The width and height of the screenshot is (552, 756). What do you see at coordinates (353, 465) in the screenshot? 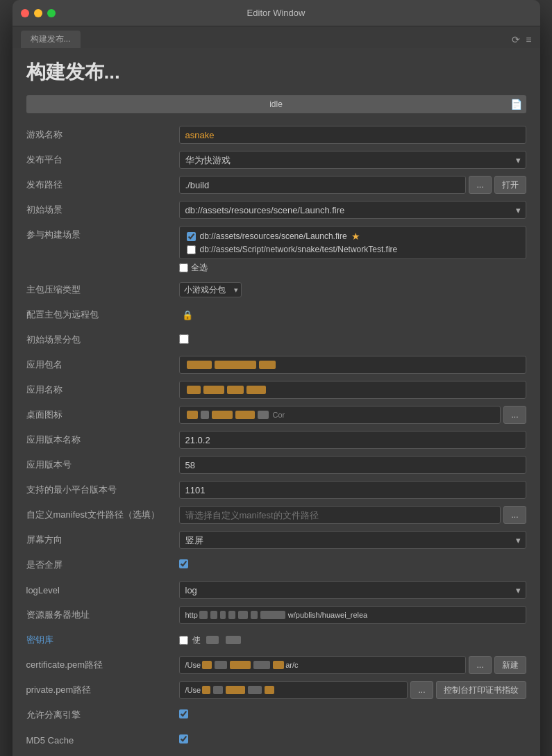
I see `app-version-num-input` at bounding box center [353, 465].